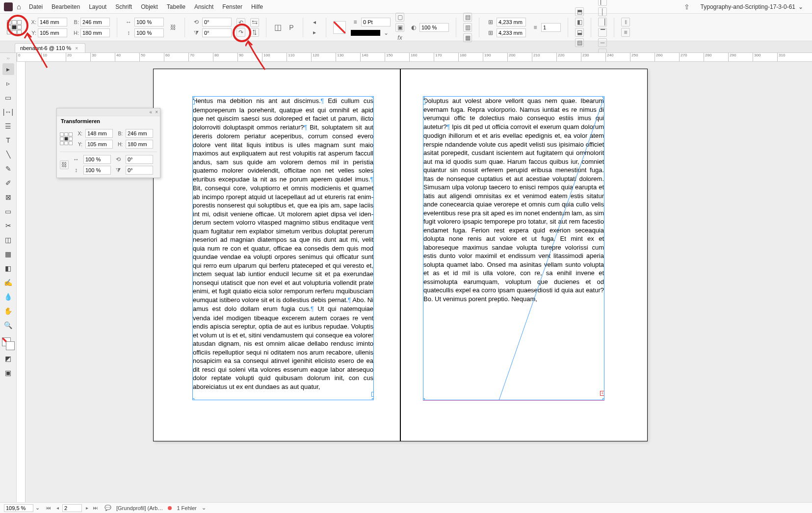 The width and height of the screenshot is (812, 513). What do you see at coordinates (217, 33) in the screenshot?
I see `shear-field` at bounding box center [217, 33].